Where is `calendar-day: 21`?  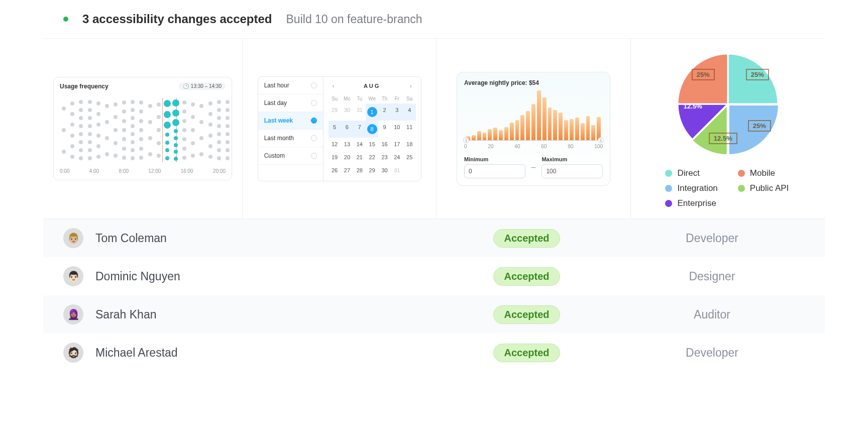
calendar-day: 21 is located at coordinates (360, 157).